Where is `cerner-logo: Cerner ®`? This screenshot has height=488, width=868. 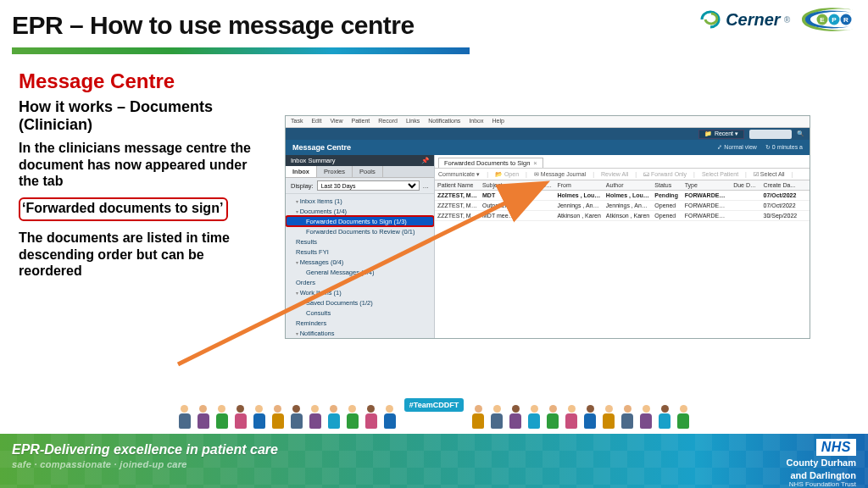 cerner-logo: Cerner ® is located at coordinates (745, 20).